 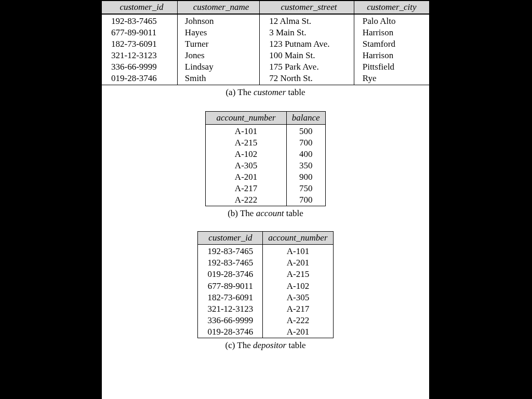 I want to click on customer-table: customer_id customer_name customer_stree…, so click(x=265, y=43).